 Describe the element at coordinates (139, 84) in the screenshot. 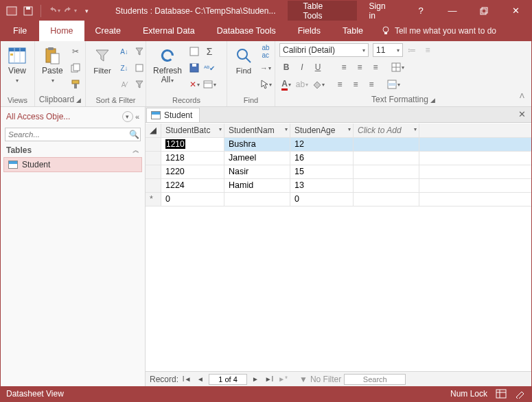

I see `toggle-filter-icon` at that location.